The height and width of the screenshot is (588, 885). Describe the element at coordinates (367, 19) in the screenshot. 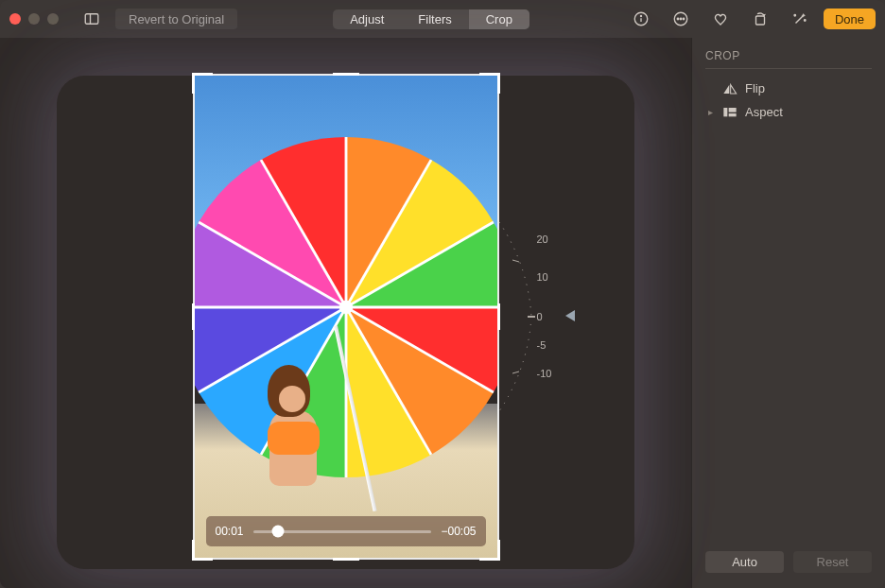

I see `tab-adjust: Adjust` at that location.